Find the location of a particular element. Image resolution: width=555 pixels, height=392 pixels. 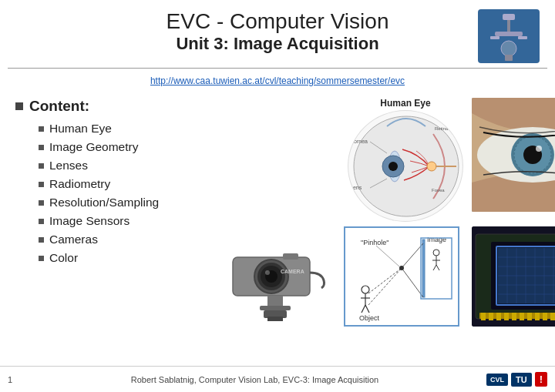

list-item: Resolution/Sampling is located at coordinates (127, 203).